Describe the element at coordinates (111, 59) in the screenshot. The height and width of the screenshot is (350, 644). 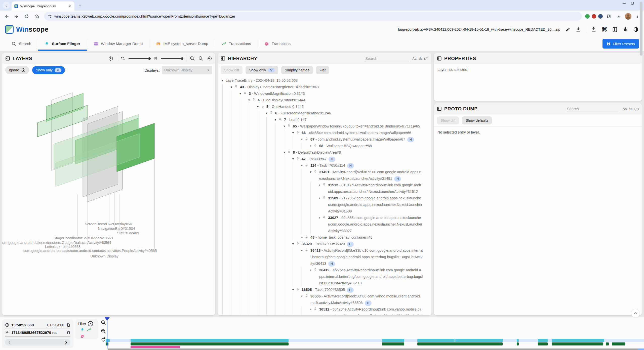
I see `3d-view-icon` at that location.